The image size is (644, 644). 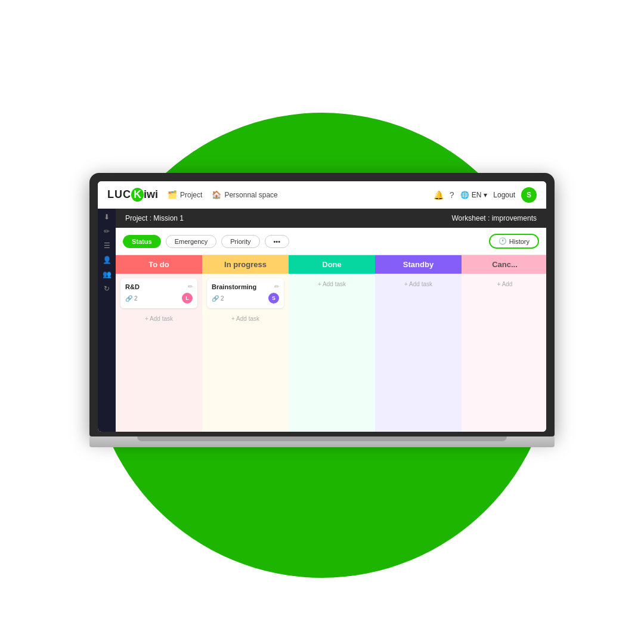 I want to click on status-filter-button: Status, so click(x=142, y=242).